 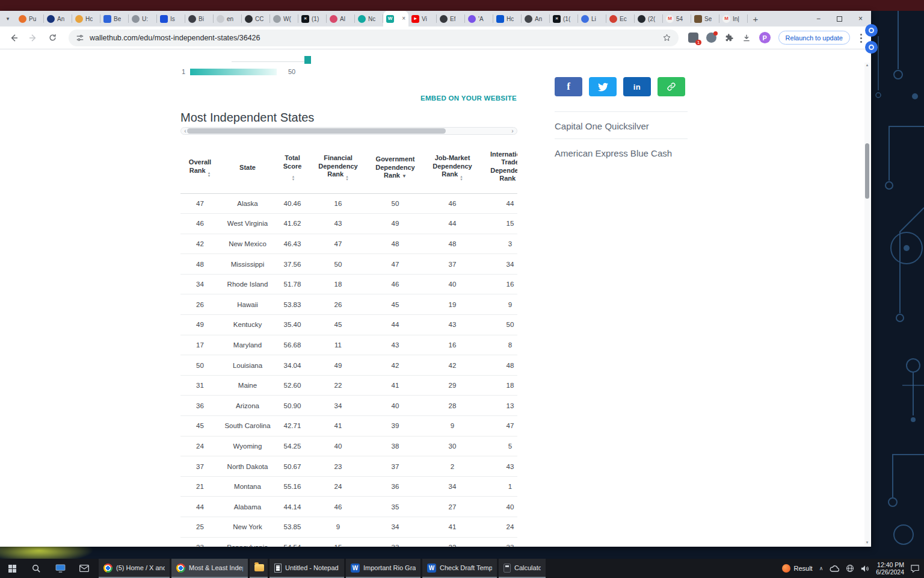 What do you see at coordinates (756, 19) in the screenshot?
I see `new-tab-button: +` at bounding box center [756, 19].